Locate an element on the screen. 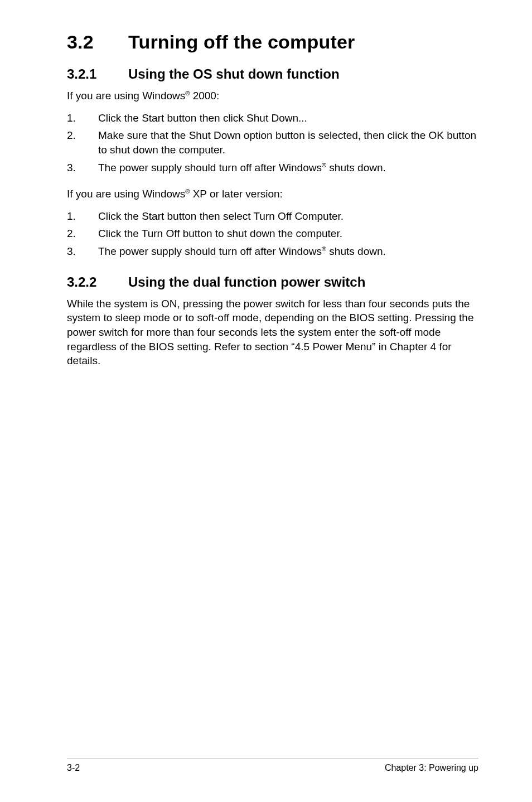 The width and height of the screenshot is (532, 802). text: 2000: is located at coordinates (204, 96).